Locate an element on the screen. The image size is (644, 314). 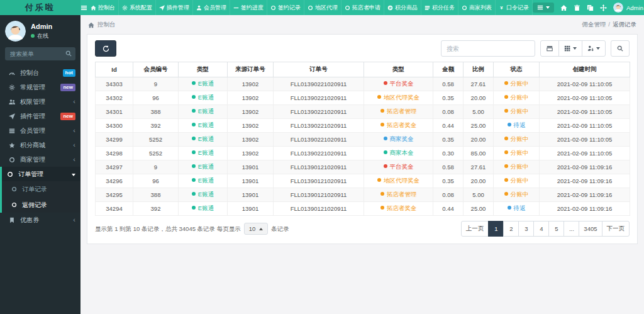
clear-cache-icon is located at coordinates (590, 8).